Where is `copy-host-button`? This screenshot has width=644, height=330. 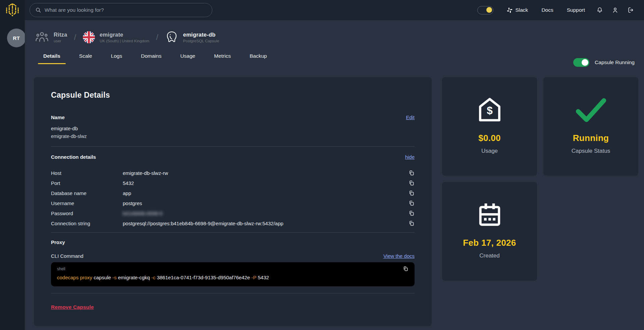
copy-host-button is located at coordinates (412, 173).